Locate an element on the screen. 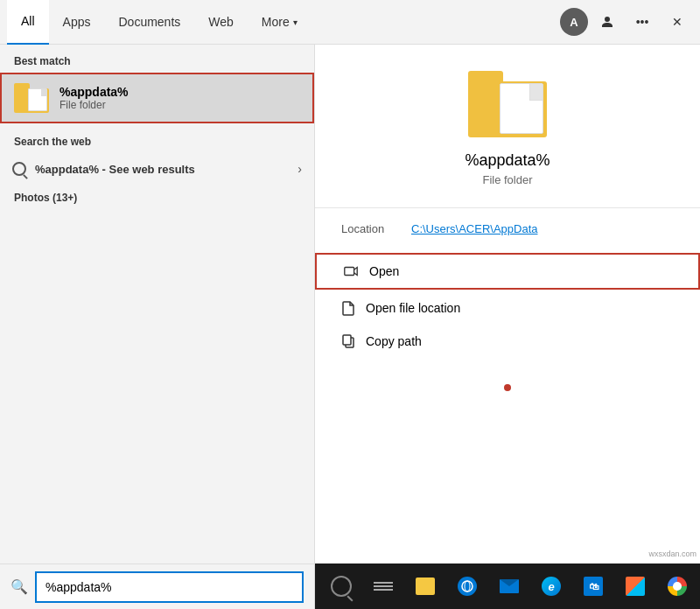  best-match-item: %appdata% File folder is located at coordinates (158, 98).